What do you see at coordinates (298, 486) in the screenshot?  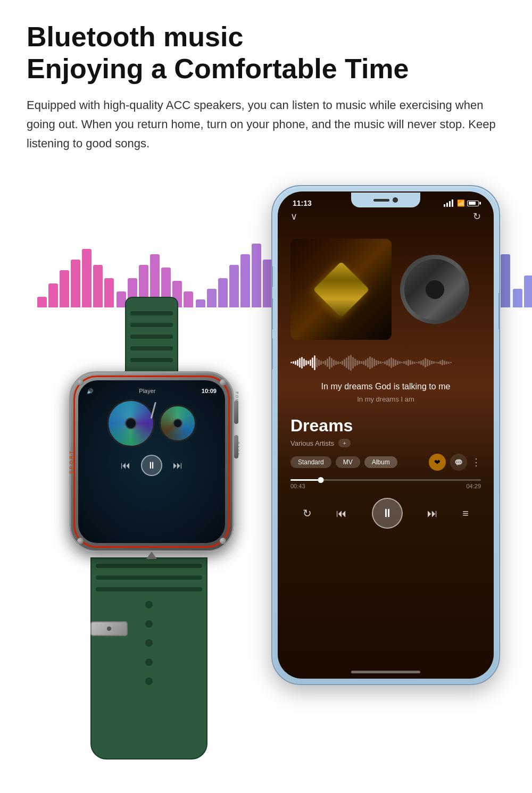 I see `time-current: 00:43` at bounding box center [298, 486].